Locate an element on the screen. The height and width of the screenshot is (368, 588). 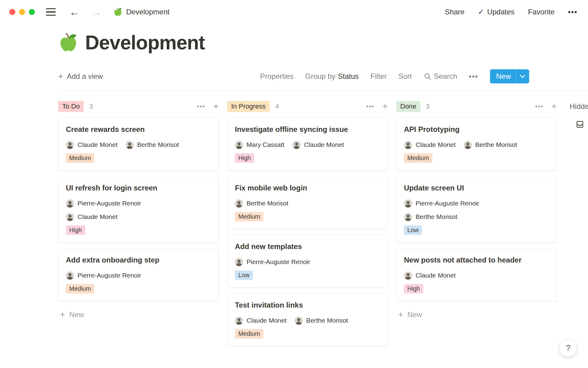
new-button: New is located at coordinates (510, 76).